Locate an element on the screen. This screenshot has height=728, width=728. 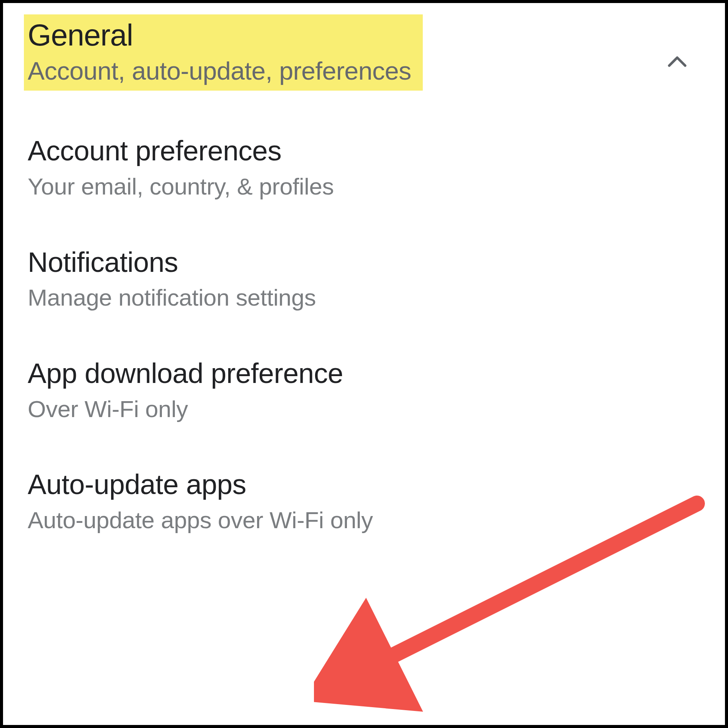
setting-subtitle: Auto-update apps over Wi-Fi only is located at coordinates (365, 520).